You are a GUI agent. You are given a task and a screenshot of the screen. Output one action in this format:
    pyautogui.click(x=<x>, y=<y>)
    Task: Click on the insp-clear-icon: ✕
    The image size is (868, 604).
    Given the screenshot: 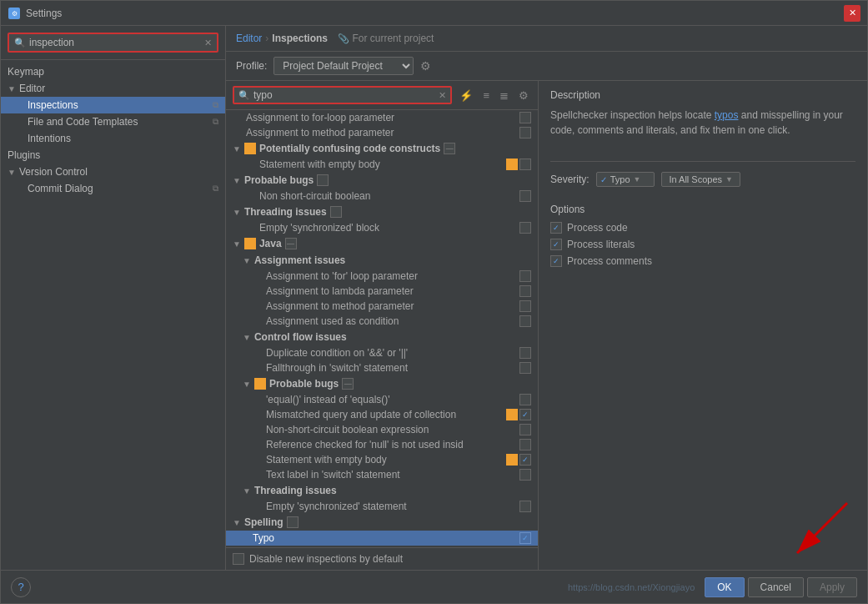 What is the action you would take?
    pyautogui.click(x=442, y=95)
    